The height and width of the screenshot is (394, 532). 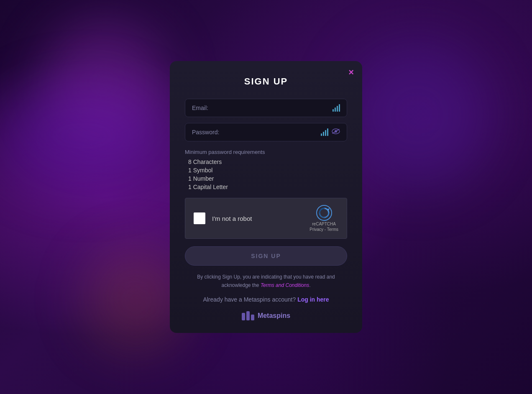 What do you see at coordinates (207, 132) in the screenshot?
I see `password-label: Password:` at bounding box center [207, 132].